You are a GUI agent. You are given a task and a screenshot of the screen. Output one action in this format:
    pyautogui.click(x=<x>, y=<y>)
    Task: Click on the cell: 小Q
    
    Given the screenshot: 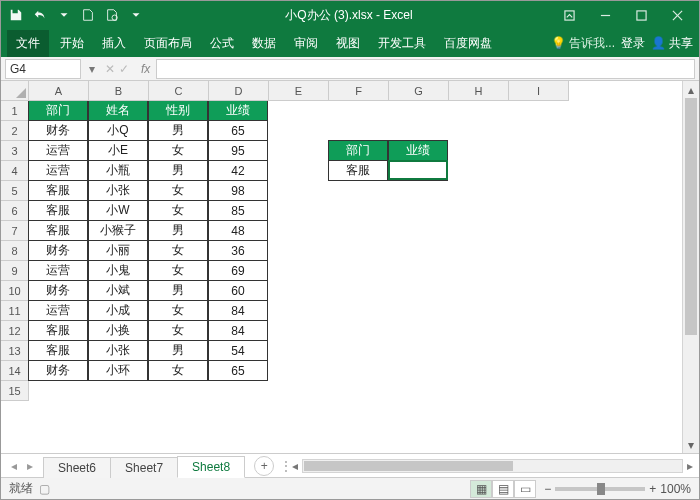 What is the action you would take?
    pyautogui.click(x=118, y=130)
    